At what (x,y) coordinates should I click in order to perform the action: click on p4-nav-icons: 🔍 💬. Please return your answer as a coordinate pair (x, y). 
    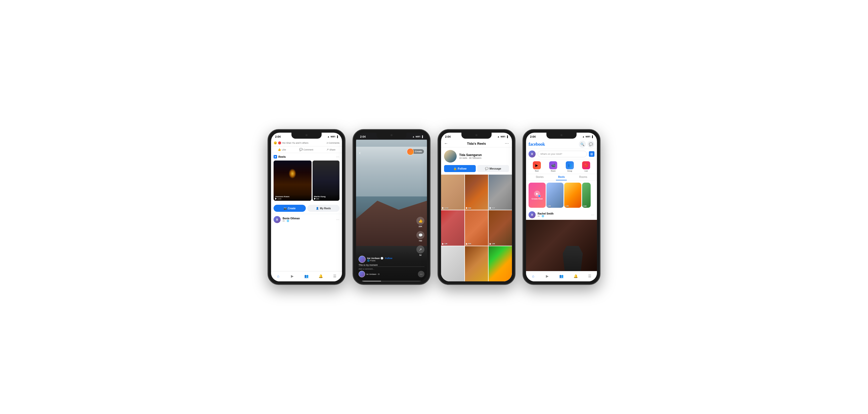
    Looking at the image, I should click on (587, 144).